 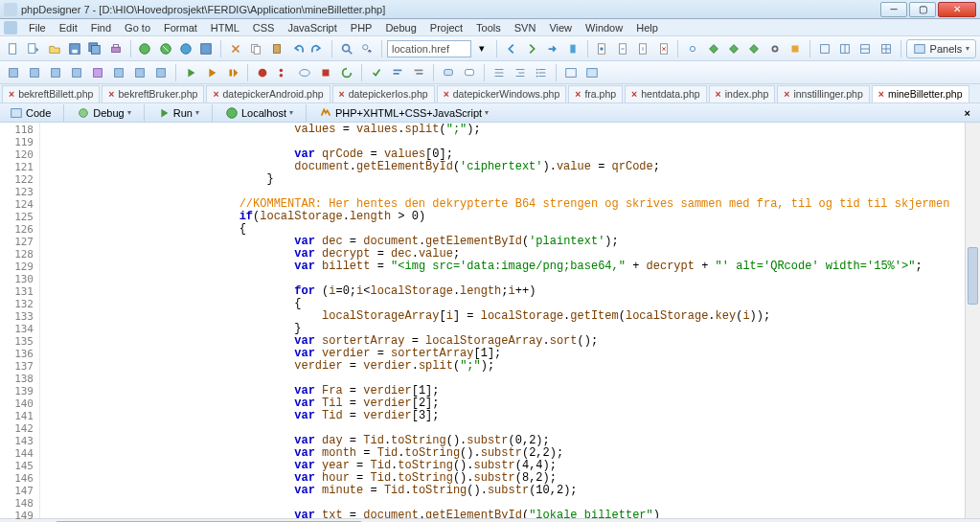 I want to click on paste-button, so click(x=276, y=49).